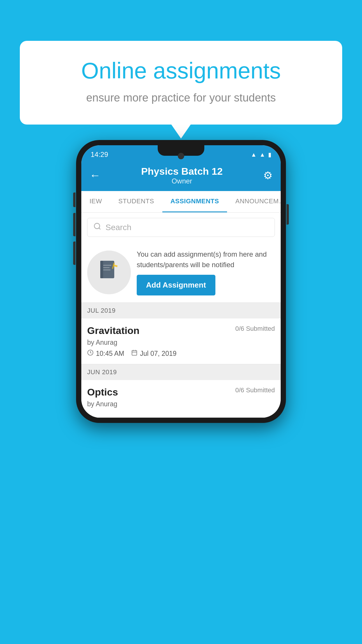  What do you see at coordinates (270, 155) in the screenshot?
I see `battery-icon: ▮` at bounding box center [270, 155].